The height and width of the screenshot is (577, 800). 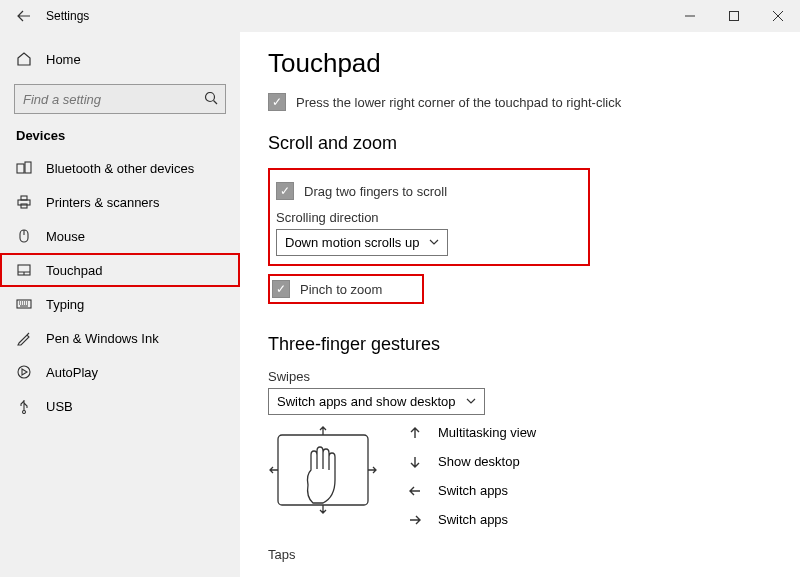 I want to click on touchpad-icon, so click(x=24, y=270).